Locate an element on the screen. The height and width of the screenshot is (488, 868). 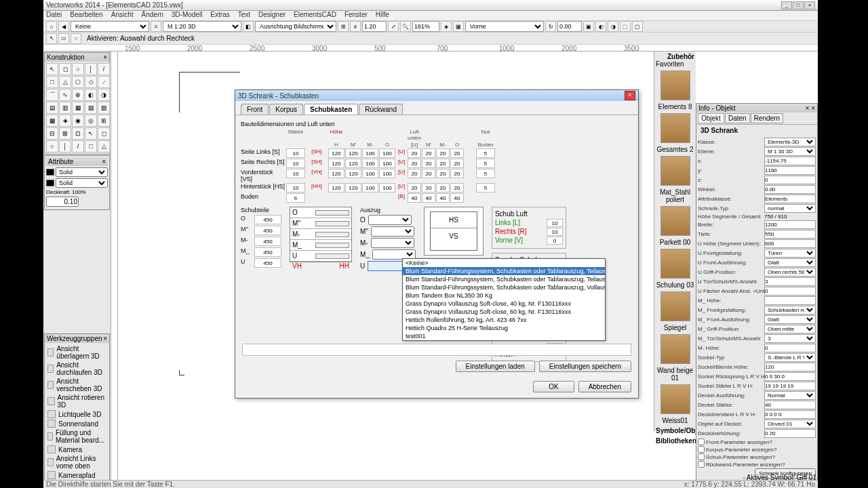
view-tool: Lichtquelle 3D is located at coordinates (77, 414).